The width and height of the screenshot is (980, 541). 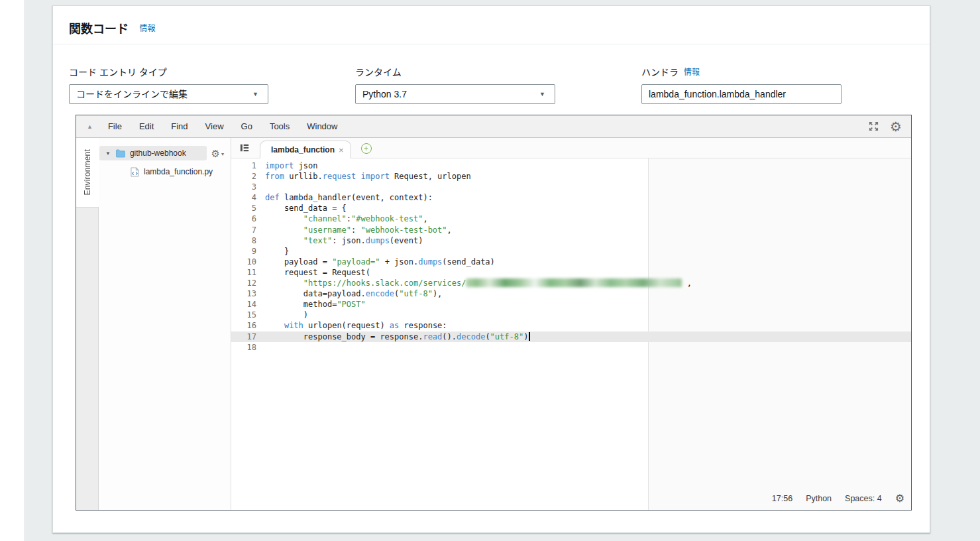 What do you see at coordinates (571, 347) in the screenshot?
I see `code-line: 18` at bounding box center [571, 347].